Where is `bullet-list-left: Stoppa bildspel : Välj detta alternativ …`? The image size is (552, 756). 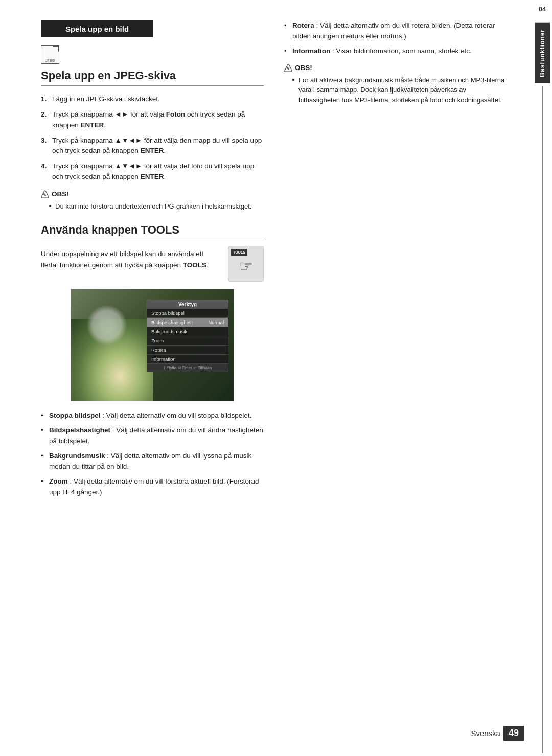 bullet-list-left: Stoppa bildspel : Välj detta alternativ … is located at coordinates (152, 454).